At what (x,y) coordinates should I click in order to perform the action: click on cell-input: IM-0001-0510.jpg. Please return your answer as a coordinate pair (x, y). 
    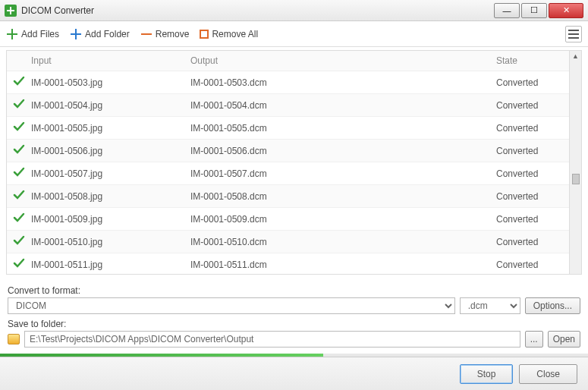
    Looking at the image, I should click on (111, 242).